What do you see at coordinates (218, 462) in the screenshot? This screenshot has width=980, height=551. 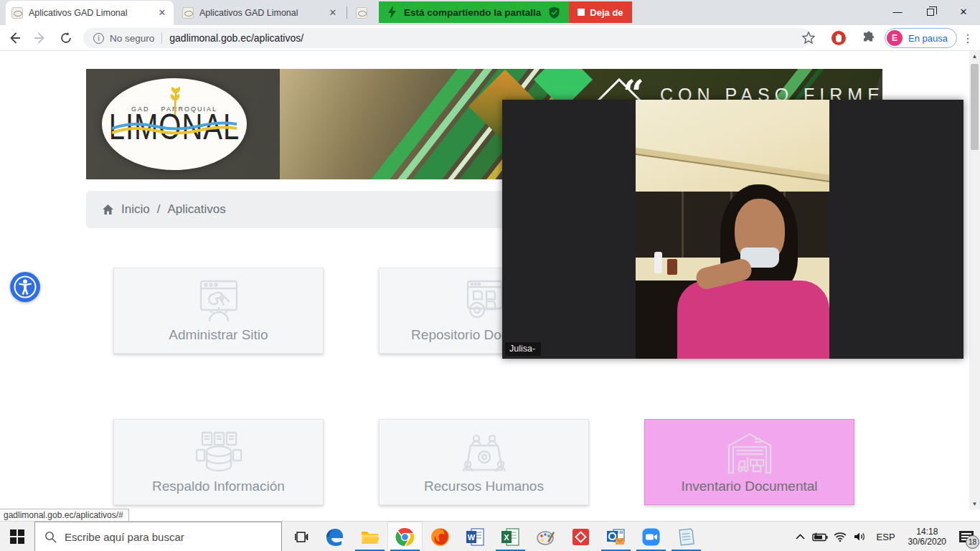 I see `card-respaldo-informacion: Respaldo Información` at bounding box center [218, 462].